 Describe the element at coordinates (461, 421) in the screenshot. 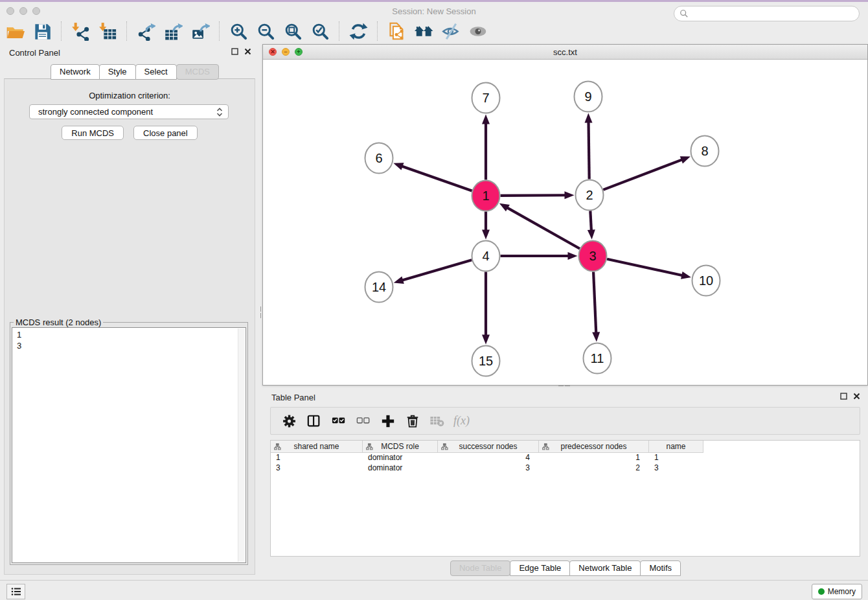

I see `function-builder-button: f(x)` at that location.